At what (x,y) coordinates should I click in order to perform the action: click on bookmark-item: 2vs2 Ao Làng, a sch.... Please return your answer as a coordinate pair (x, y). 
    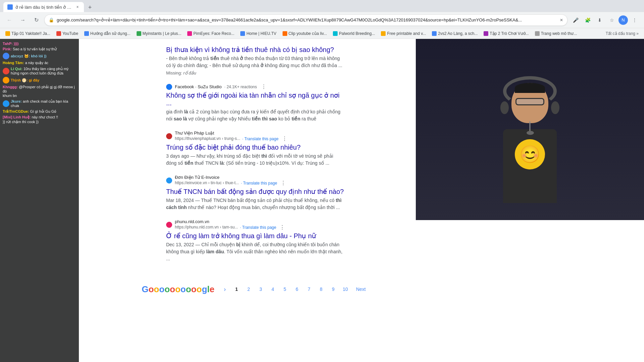
    Looking at the image, I should click on (455, 34).